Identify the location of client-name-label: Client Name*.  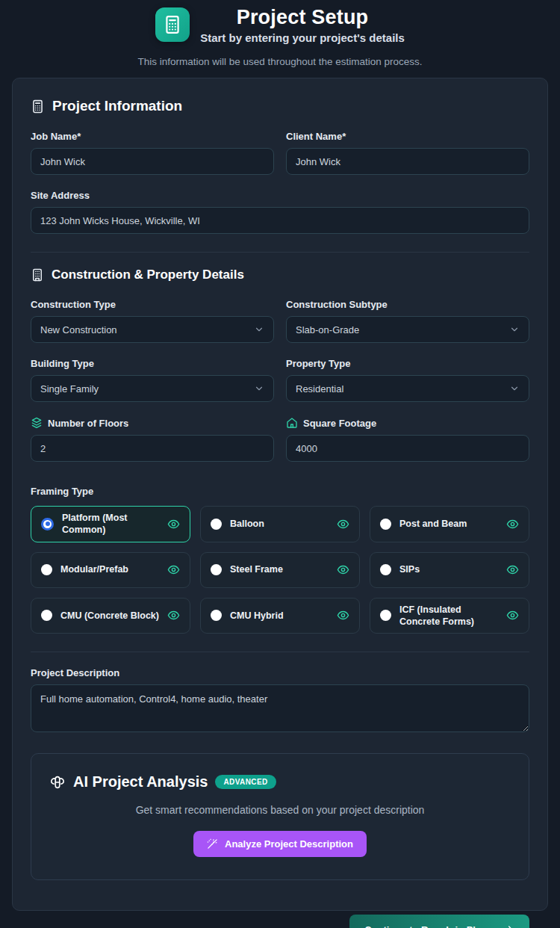
(408, 136).